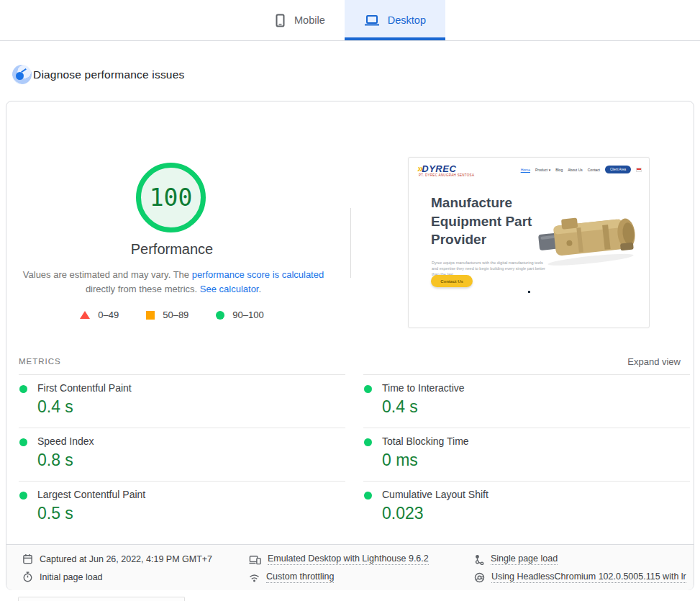 The width and height of the screenshot is (700, 601). Describe the element at coordinates (182, 454) in the screenshot. I see `metrics-column-left: First Contentful Paint 0.4 s Speed Index…` at that location.